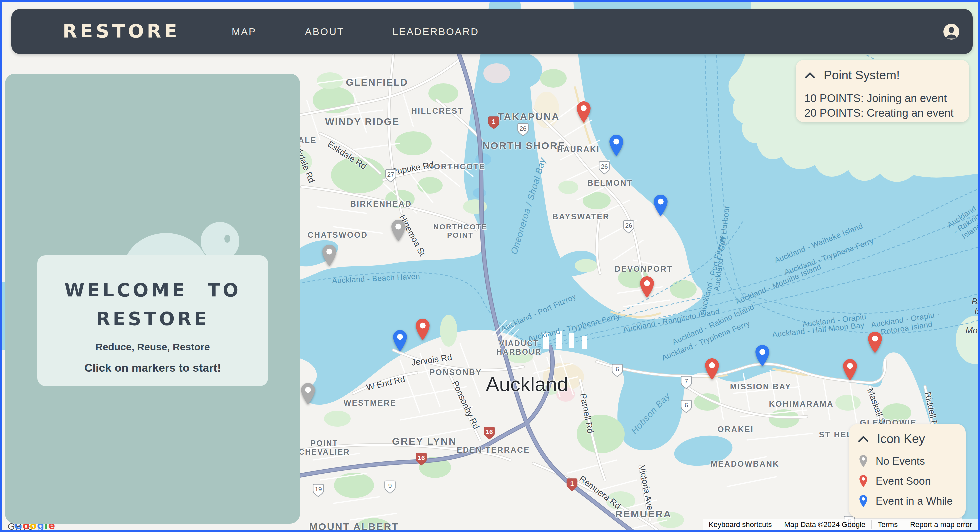  What do you see at coordinates (519, 348) in the screenshot?
I see `map-label: VIADUCT HARBOUR` at bounding box center [519, 348].